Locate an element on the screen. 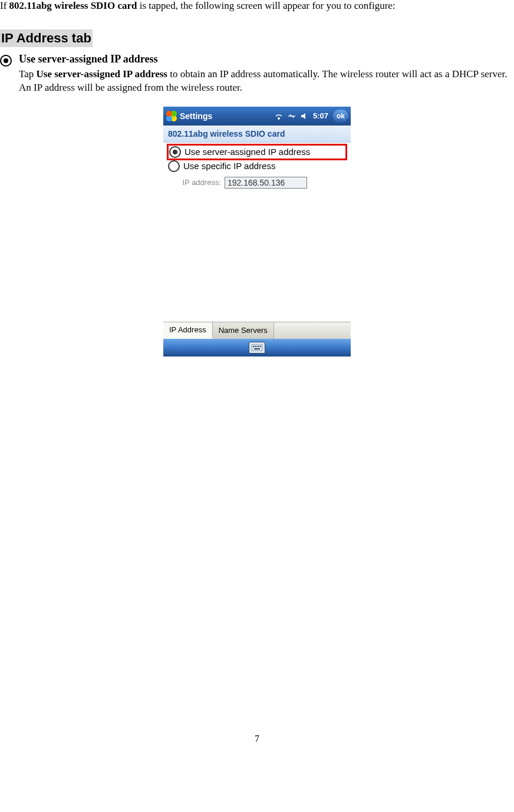 The image size is (514, 812). radio-specific-ip: Use specific IP address is located at coordinates (257, 166).